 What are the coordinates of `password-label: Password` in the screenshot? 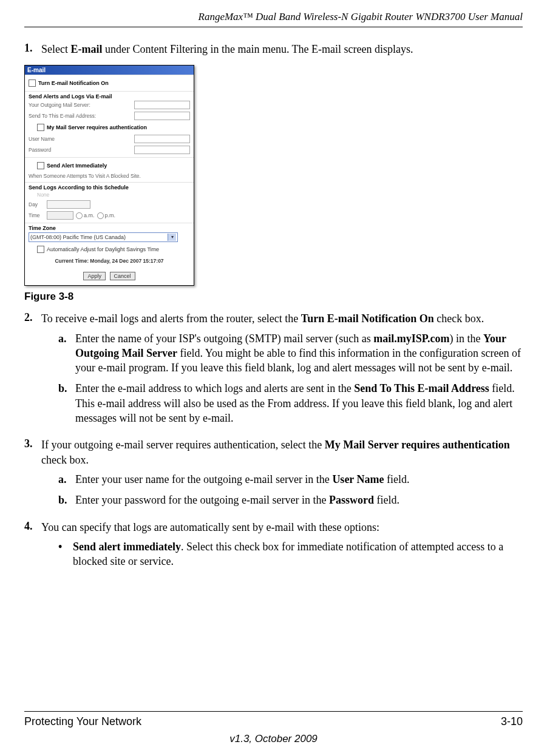 It's located at (80, 150).